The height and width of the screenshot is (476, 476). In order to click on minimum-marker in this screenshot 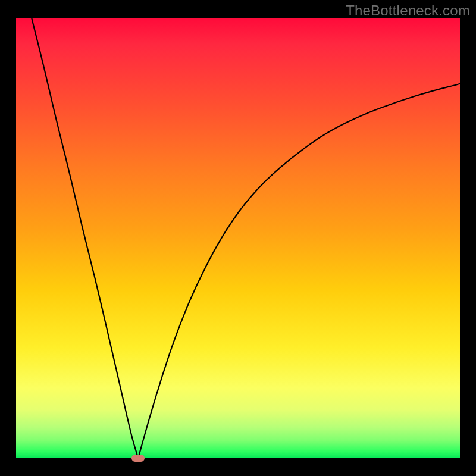, I will do `click(138, 458)`.